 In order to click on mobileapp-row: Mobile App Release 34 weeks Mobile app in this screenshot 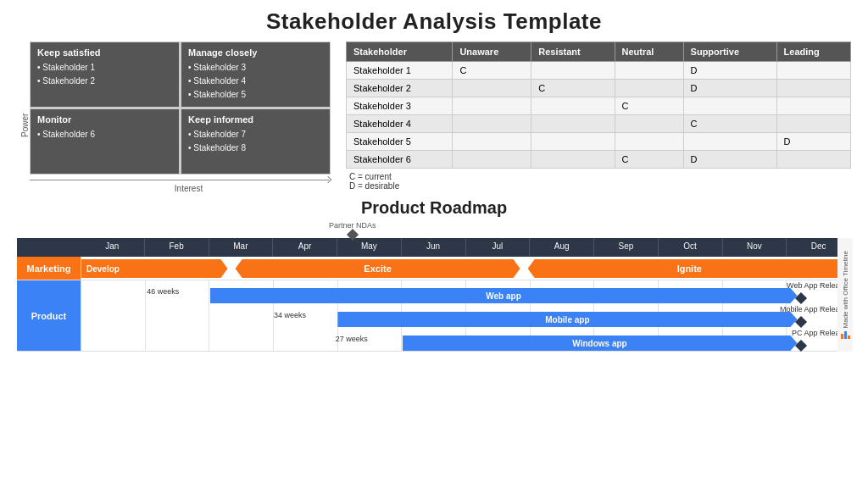, I will do `click(466, 317)`.